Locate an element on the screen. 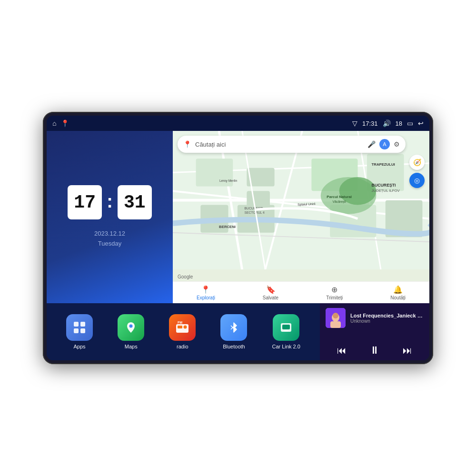  map-search-placeholder: Căutați aici is located at coordinates (279, 145).